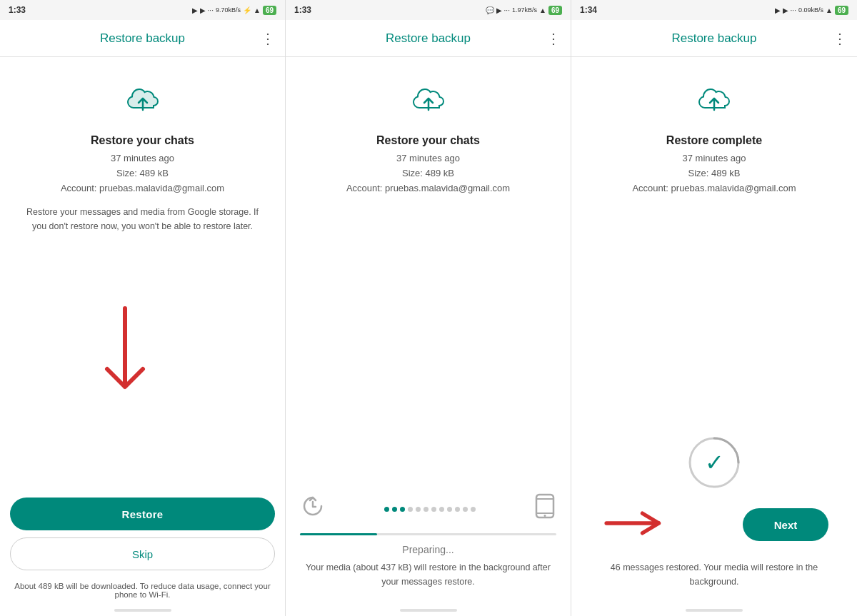 This screenshot has height=616, width=857. I want to click on arrow-right-container: Next, so click(714, 529).